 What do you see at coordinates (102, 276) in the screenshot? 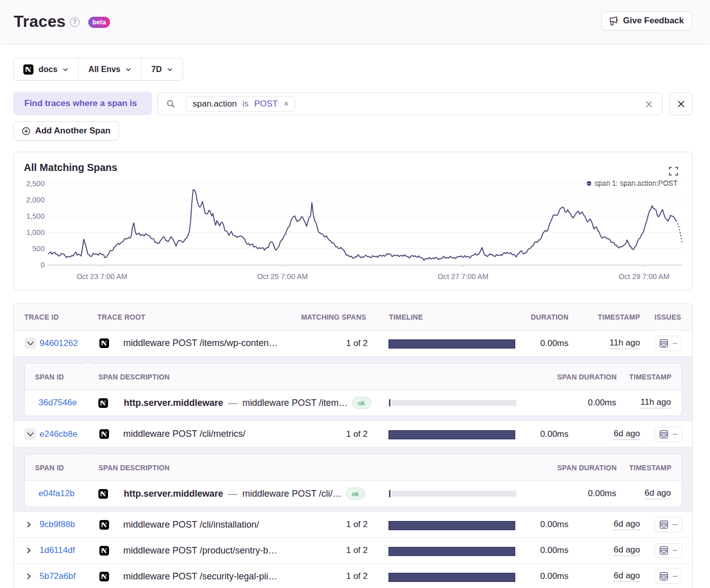
I see `svg-text: Oct 23 7:00 AM` at bounding box center [102, 276].